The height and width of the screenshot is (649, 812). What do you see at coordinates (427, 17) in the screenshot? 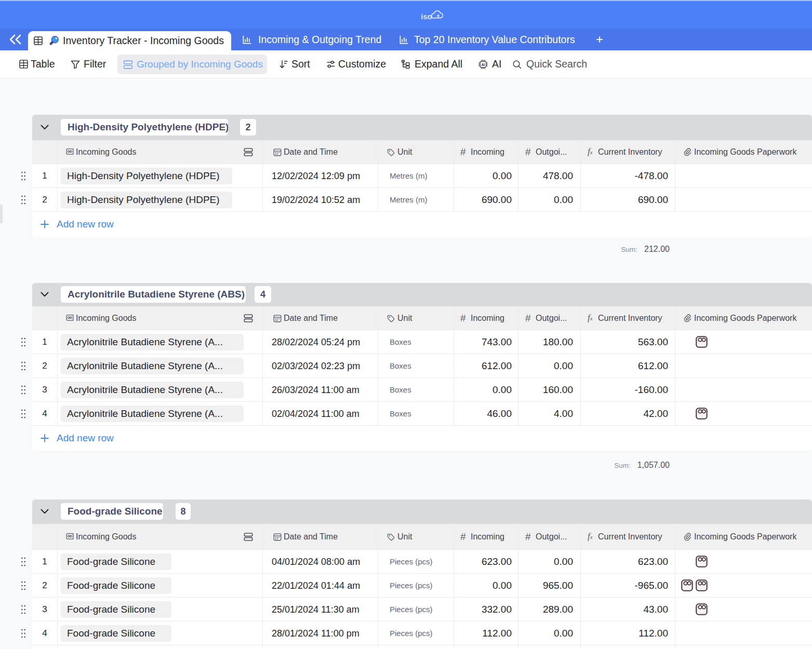
I see `svg-text: iso` at bounding box center [427, 17].